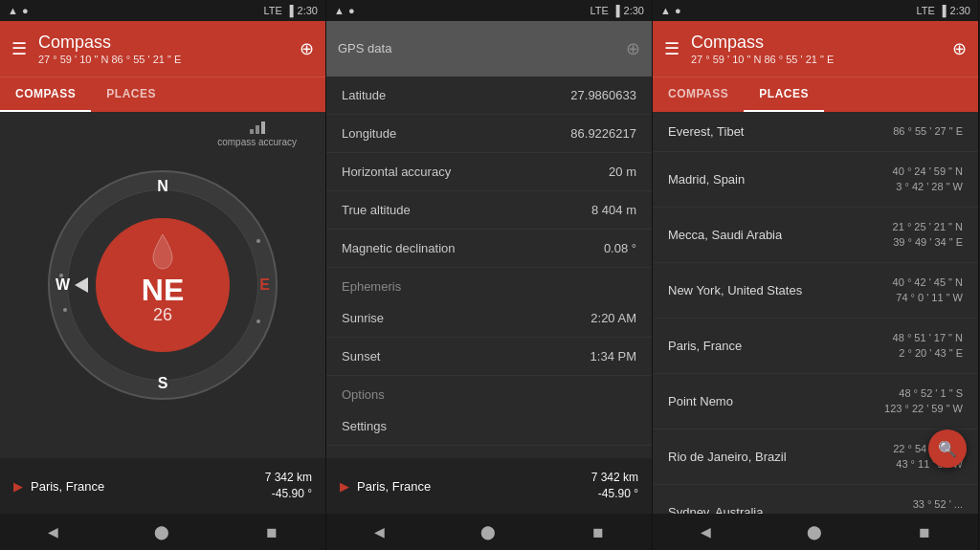 The width and height of the screenshot is (980, 550). I want to click on target-icon-1: ⊕, so click(306, 49).